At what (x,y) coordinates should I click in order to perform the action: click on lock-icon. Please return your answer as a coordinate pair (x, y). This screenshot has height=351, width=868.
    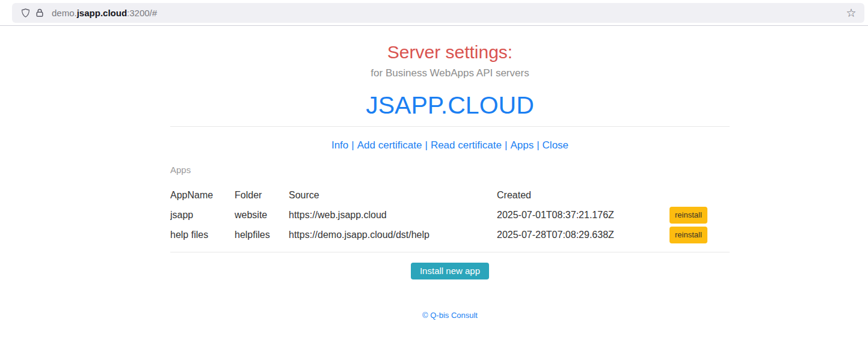
    Looking at the image, I should click on (40, 13).